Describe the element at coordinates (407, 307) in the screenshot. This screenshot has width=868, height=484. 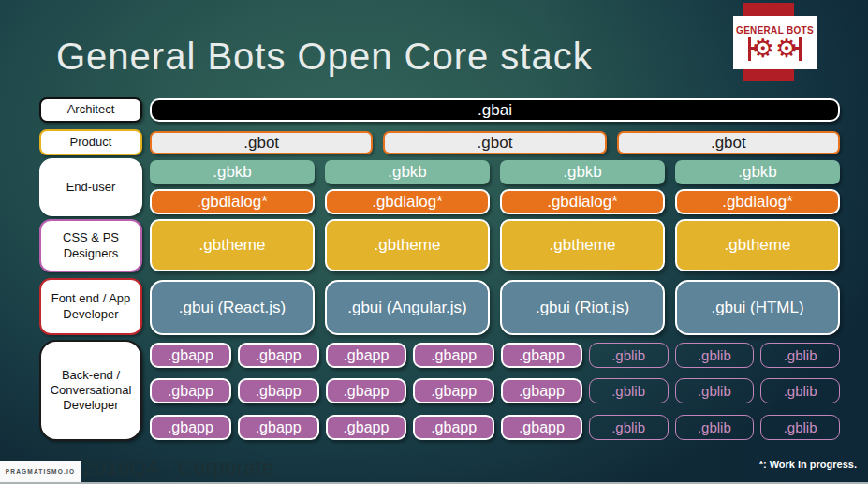
I see `gbui-box: .gbui (Angular.js)` at that location.